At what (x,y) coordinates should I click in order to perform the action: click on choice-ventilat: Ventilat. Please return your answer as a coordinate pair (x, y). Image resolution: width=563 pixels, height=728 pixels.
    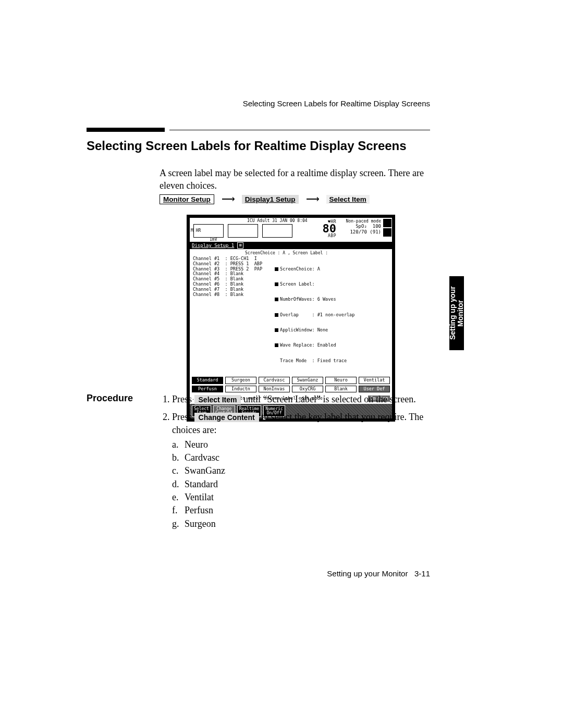
    Looking at the image, I should click on (308, 497).